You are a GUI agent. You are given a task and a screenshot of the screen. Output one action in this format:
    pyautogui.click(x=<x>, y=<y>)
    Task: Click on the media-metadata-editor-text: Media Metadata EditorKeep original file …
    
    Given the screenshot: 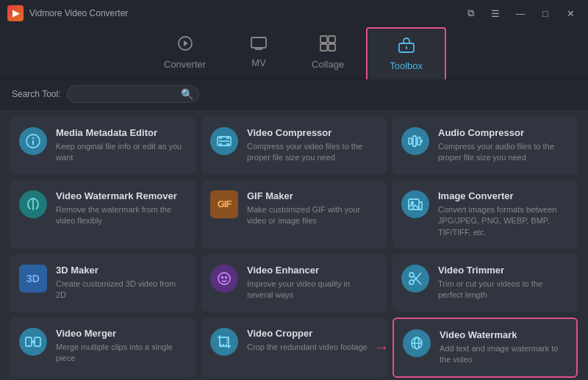 What is the action you would take?
    pyautogui.click(x=121, y=146)
    